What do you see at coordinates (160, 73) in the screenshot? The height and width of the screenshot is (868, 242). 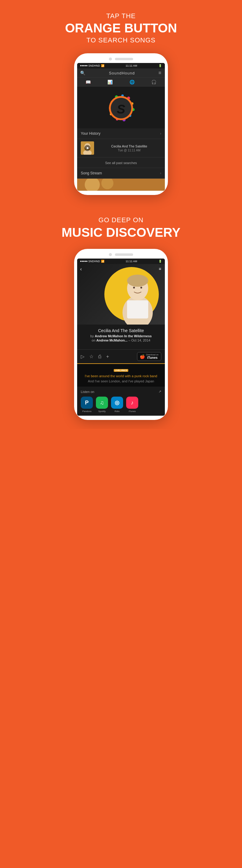 I see `menu-icon: ≡` at bounding box center [160, 73].